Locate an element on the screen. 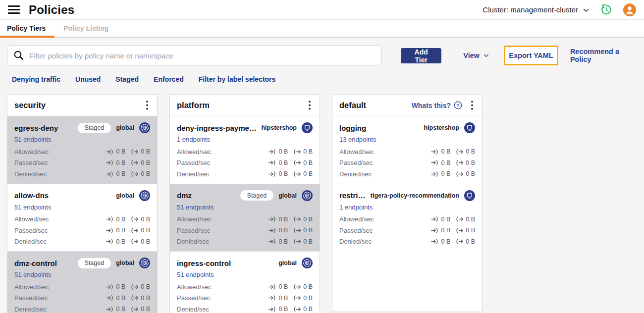 This screenshot has width=644, height=313. filter-enforced: Enforced is located at coordinates (168, 79).